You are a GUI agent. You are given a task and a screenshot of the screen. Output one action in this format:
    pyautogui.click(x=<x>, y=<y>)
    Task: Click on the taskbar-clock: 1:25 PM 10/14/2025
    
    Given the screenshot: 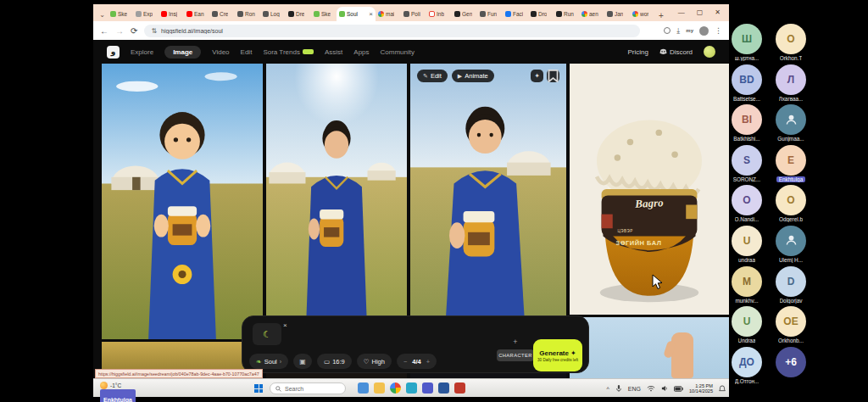 What is the action you would take?
    pyautogui.click(x=701, y=388)
    